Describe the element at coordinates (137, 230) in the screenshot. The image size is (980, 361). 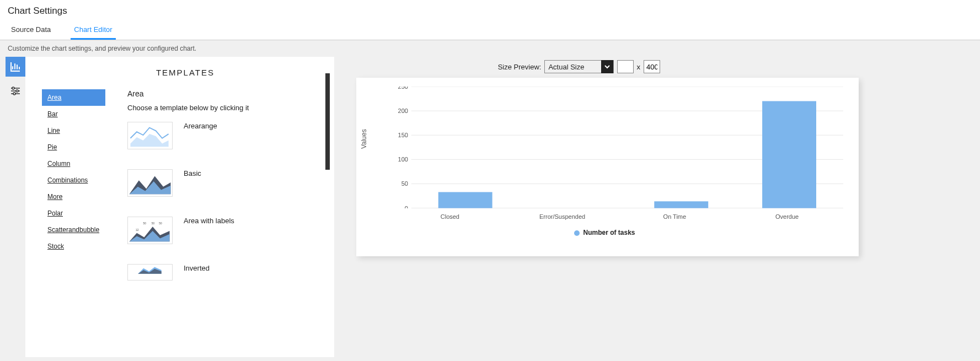
I see `svg-text: 12` at that location.